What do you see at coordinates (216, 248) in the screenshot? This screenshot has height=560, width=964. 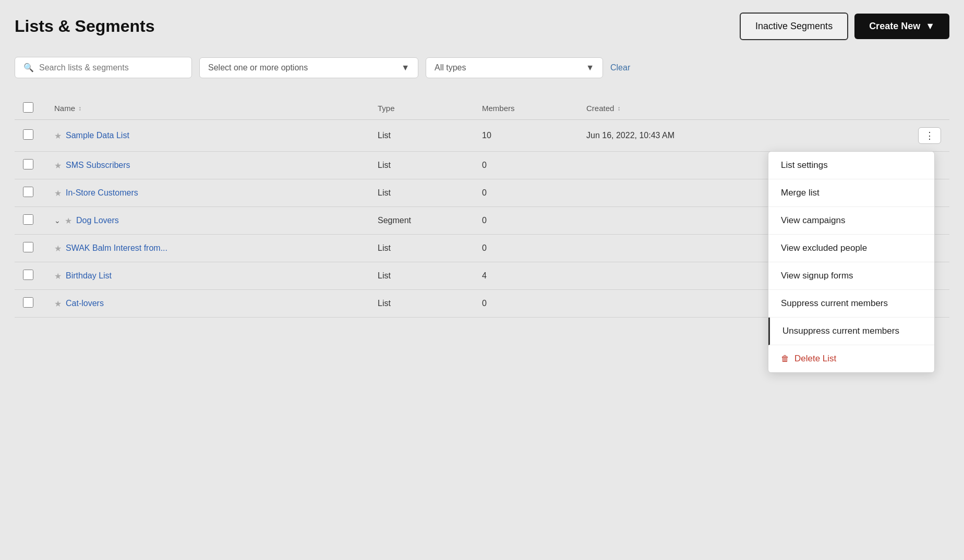 I see `row-5-name-cell: ★ SWAK Balm Interest from...` at bounding box center [216, 248].